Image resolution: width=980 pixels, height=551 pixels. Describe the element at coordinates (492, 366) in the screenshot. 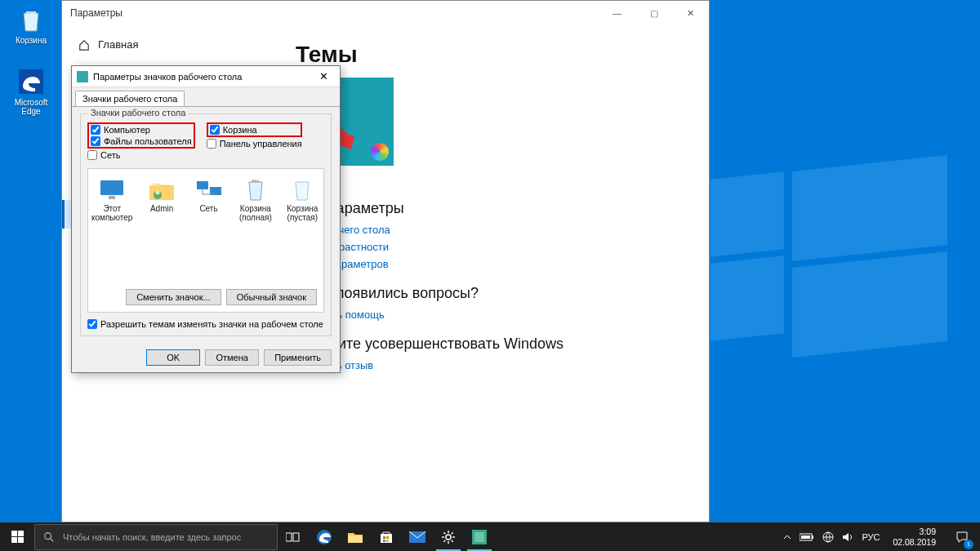

I see `link-feedback: Оставить отзыв` at that location.